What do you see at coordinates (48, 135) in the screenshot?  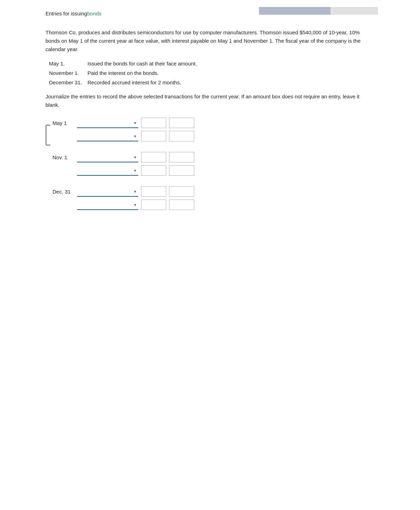 I see `bracket-indicator` at bounding box center [48, 135].